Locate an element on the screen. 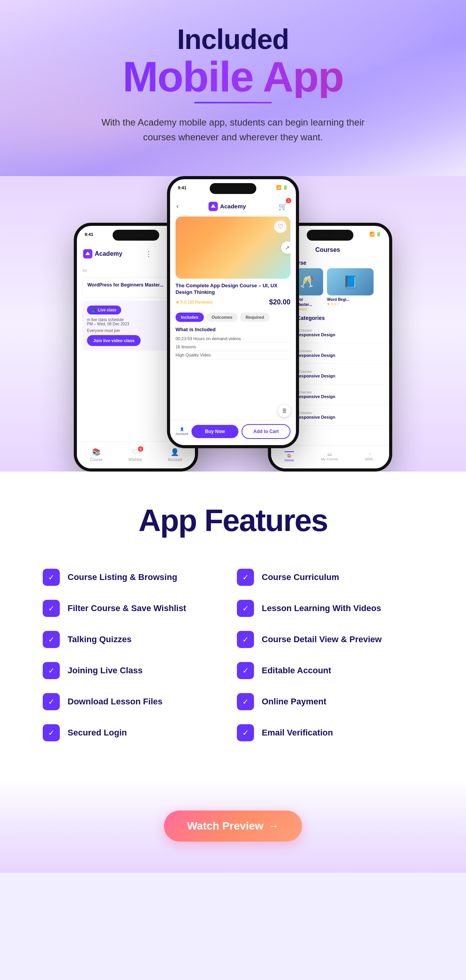  check-icon-right-0: ✓ is located at coordinates (245, 577).